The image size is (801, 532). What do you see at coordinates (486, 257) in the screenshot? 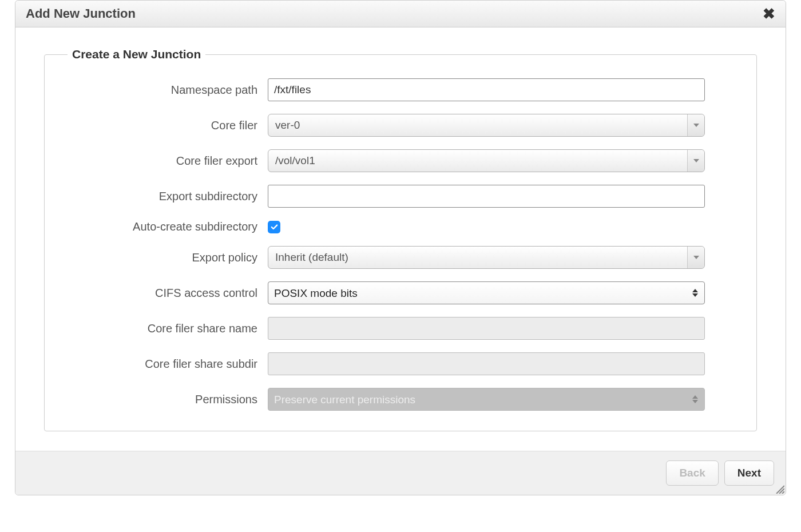
I see `export-policy-select: Inherit (default)` at bounding box center [486, 257].